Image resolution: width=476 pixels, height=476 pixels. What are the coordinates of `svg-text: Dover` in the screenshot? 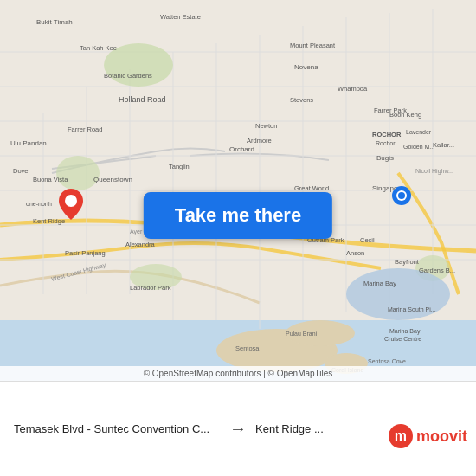 It's located at (23, 171).